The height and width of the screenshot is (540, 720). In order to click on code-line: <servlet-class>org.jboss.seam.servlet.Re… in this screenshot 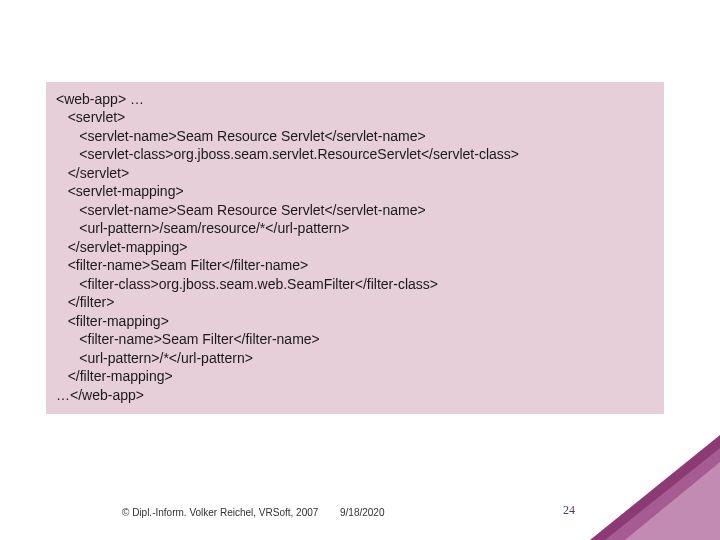, I will do `click(288, 154)`.